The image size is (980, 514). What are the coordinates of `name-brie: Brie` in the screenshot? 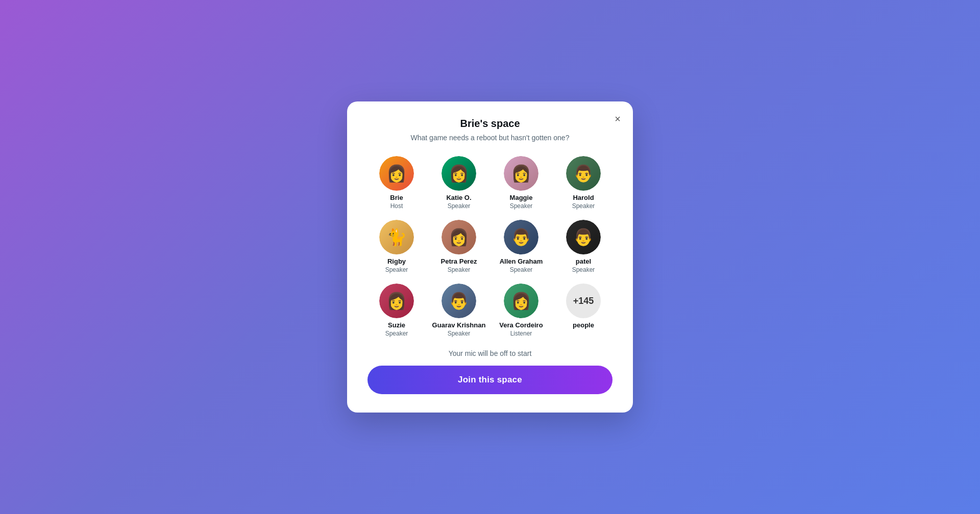 It's located at (396, 198).